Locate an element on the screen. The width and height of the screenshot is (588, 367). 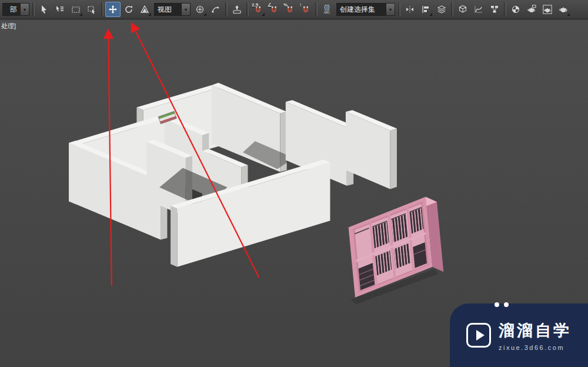
material-editor-button is located at coordinates (516, 9).